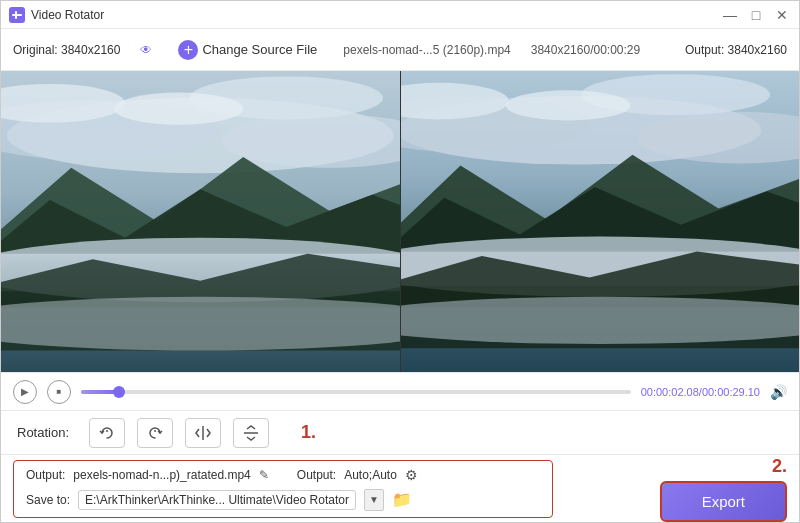  I want to click on step-1-label: 1., so click(308, 432).